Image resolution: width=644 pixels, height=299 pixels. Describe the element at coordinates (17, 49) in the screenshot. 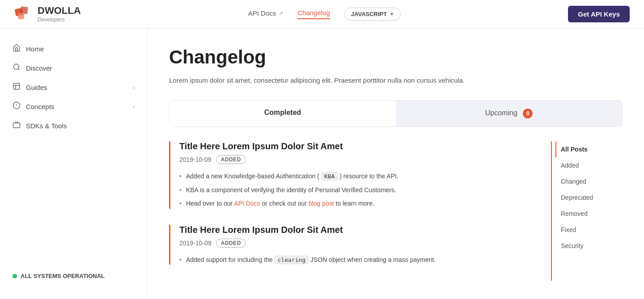

I see `home-icon` at that location.